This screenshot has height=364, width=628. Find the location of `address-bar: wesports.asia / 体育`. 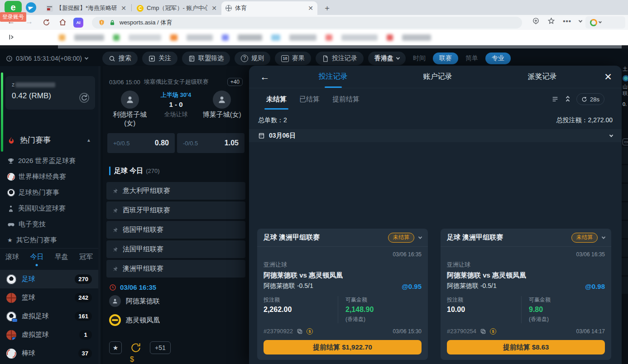

address-bar: wesports.asia / 体育 is located at coordinates (307, 23).